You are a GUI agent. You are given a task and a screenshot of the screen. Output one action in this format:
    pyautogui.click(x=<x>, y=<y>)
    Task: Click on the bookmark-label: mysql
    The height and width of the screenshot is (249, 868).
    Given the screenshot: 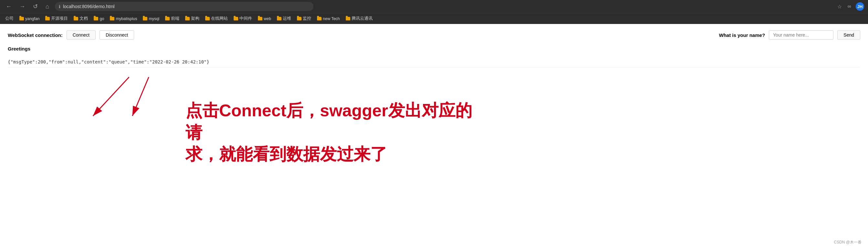 What is the action you would take?
    pyautogui.click(x=154, y=19)
    